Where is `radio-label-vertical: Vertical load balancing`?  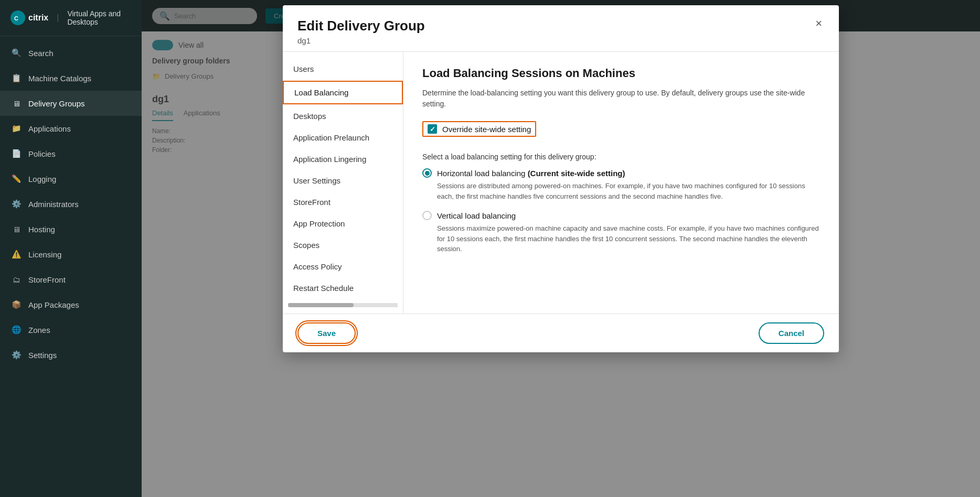
radio-label-vertical: Vertical load balancing is located at coordinates (476, 216).